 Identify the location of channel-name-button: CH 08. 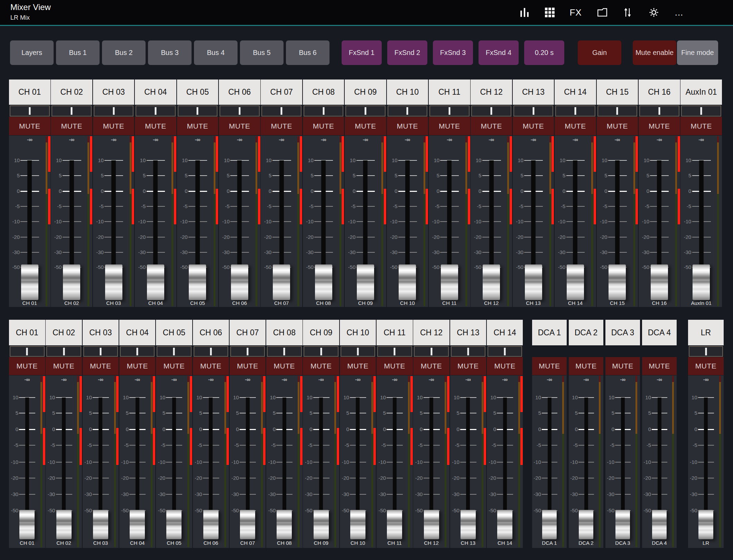
(284, 333).